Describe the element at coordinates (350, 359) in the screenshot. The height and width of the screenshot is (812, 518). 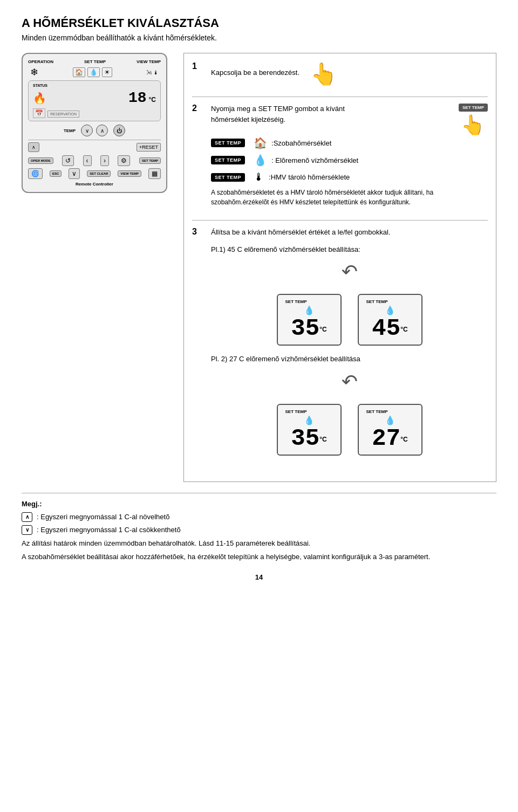
I see `example-2-label: Pl. 2) 27 C elõremenõ vízhõmérséklet beá…` at that location.